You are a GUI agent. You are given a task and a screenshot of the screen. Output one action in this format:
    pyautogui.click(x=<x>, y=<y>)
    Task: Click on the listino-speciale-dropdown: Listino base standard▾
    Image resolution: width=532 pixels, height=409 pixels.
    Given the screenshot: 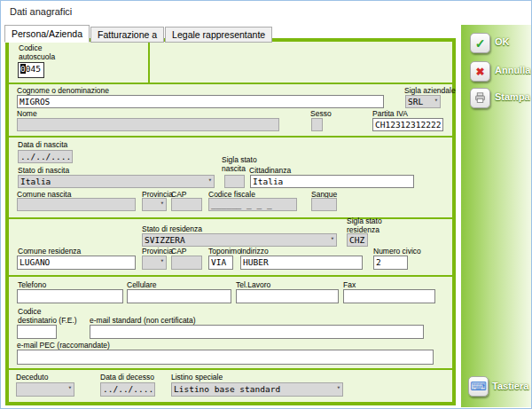 What is the action you would take?
    pyautogui.click(x=257, y=389)
    